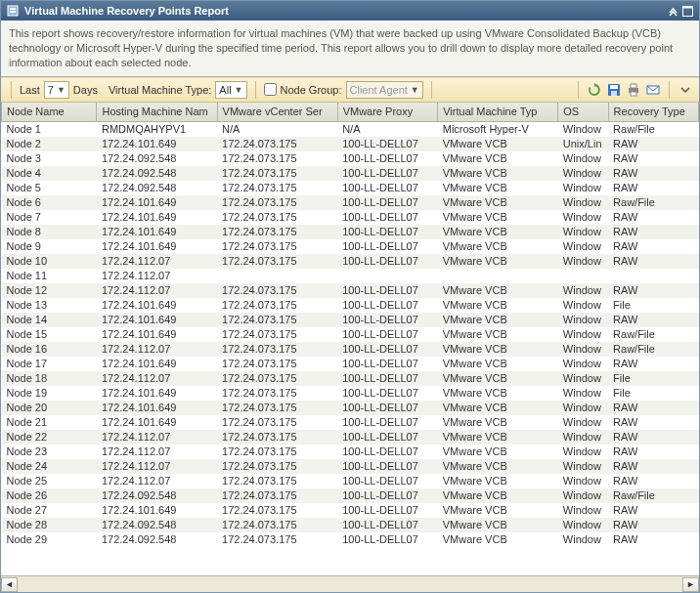  What do you see at coordinates (673, 12) in the screenshot?
I see `collapse-button` at bounding box center [673, 12].